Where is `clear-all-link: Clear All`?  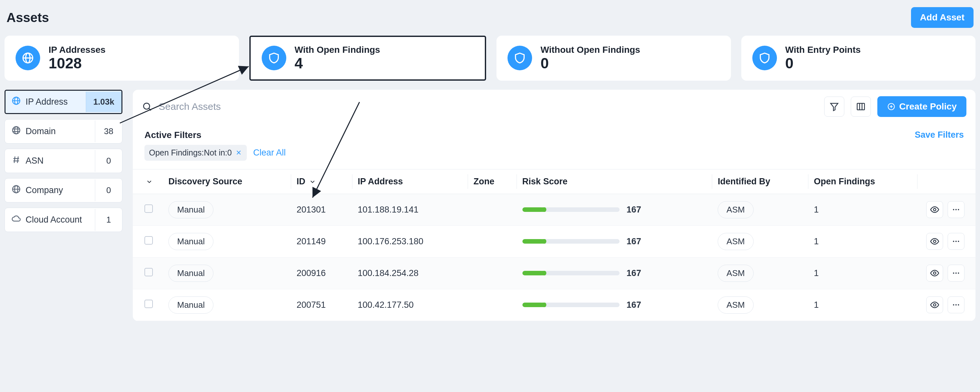 clear-all-link: Clear All is located at coordinates (270, 153).